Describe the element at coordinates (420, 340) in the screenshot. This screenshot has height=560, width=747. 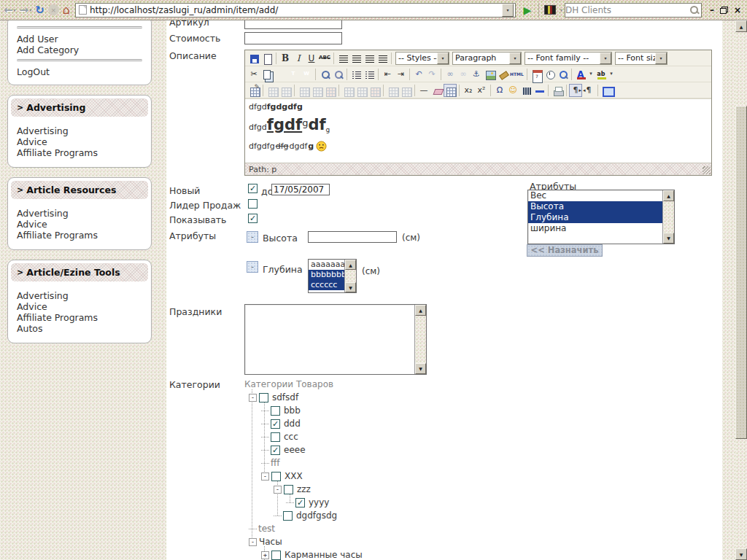
I see `holidays-scrollbar: ▲ ▼` at that location.